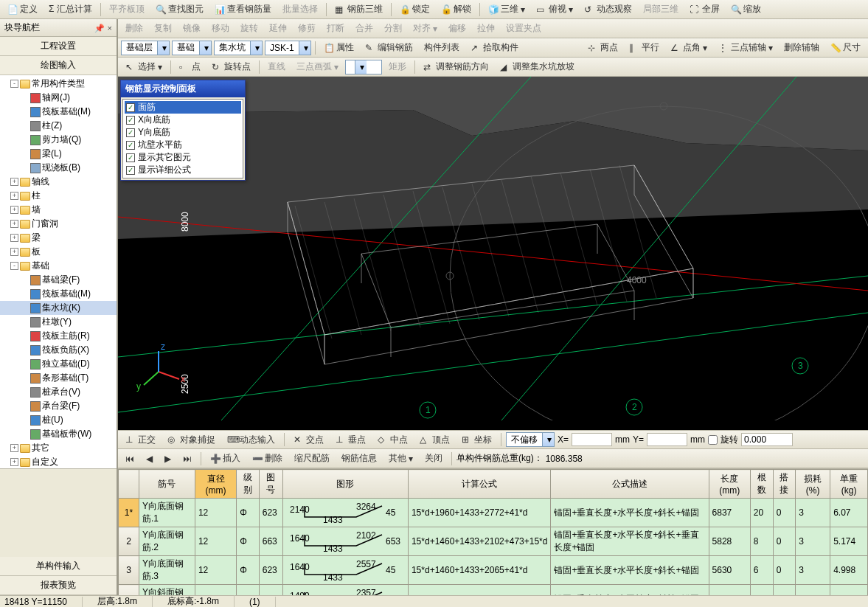  What do you see at coordinates (345, 484) in the screenshot?
I see `col-header: 图形` at bounding box center [345, 484].